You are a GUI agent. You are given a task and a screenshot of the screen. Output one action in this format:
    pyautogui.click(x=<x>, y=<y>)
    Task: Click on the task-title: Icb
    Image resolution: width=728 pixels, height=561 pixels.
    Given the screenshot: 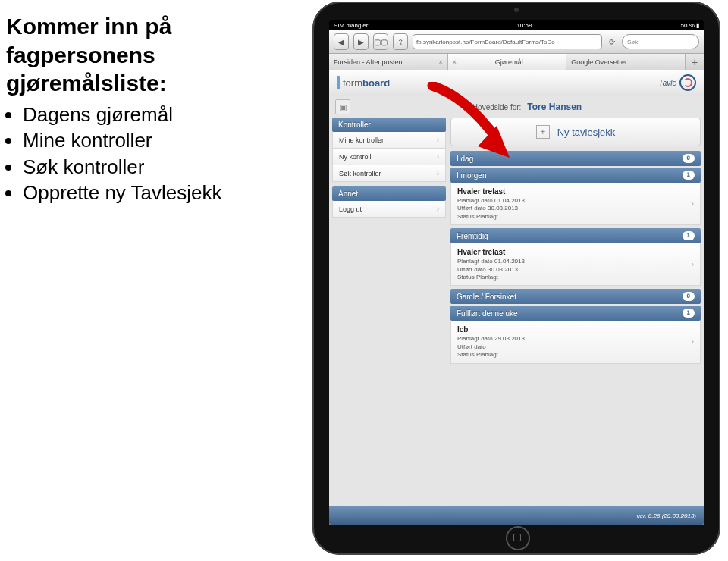 What is the action you would take?
    pyautogui.click(x=491, y=329)
    